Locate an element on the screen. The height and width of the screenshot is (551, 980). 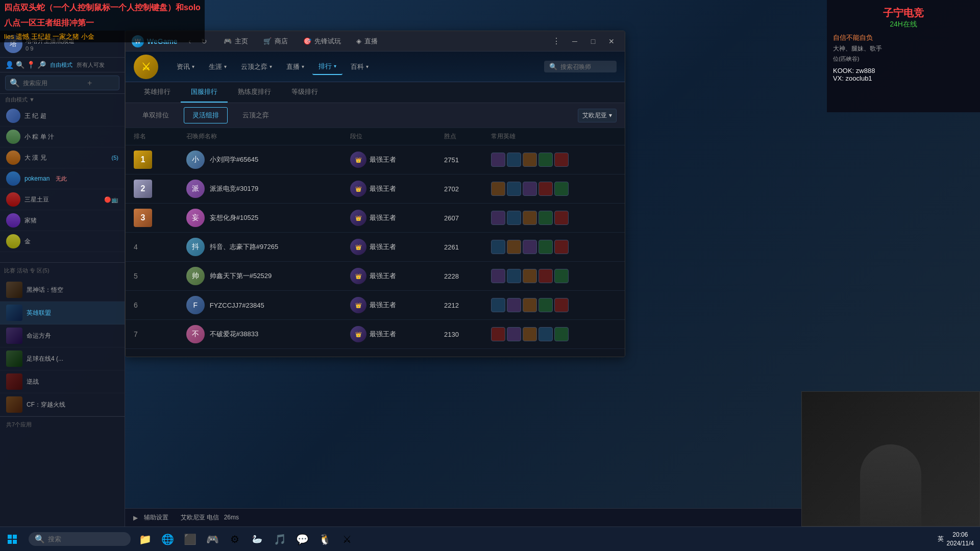
chat-item-wangjichao: 王 纪 超 is located at coordinates (62, 116).